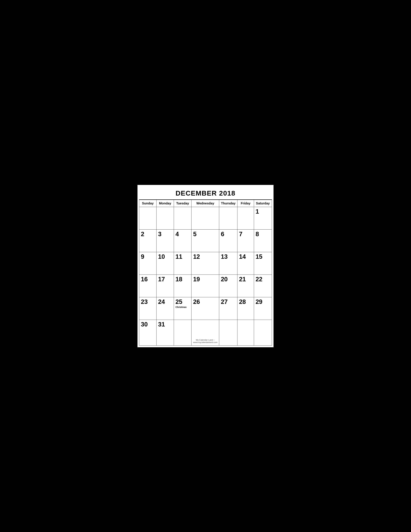  Describe the element at coordinates (263, 302) in the screenshot. I see `day-number: 29` at that location.